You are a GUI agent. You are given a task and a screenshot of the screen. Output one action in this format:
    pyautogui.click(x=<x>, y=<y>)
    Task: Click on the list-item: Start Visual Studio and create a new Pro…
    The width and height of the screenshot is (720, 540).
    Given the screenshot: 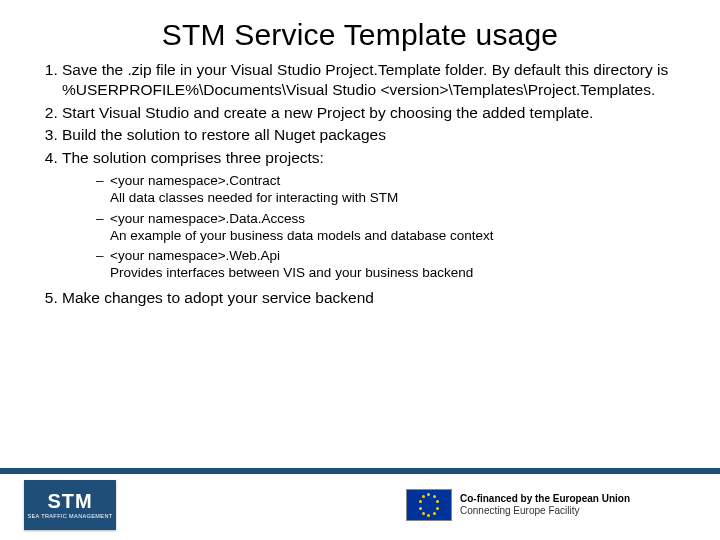 What is the action you would take?
    pyautogui.click(x=371, y=113)
    